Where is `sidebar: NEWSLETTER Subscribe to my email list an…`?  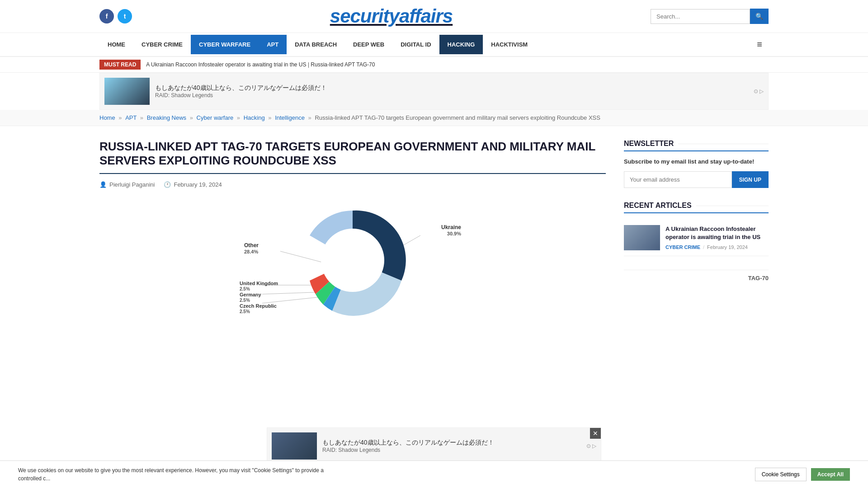 sidebar: NEWSLETTER Subscribe to my email list an… is located at coordinates (696, 240).